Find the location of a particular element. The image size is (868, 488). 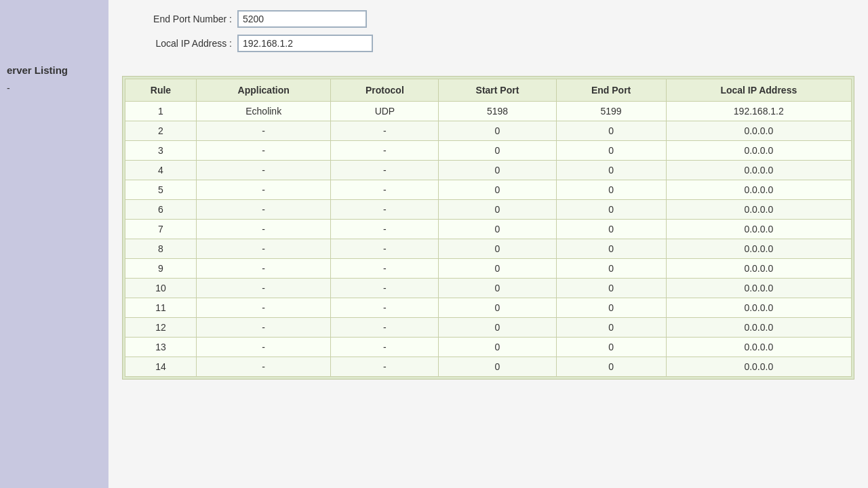

table-cell: 2 is located at coordinates (161, 131).